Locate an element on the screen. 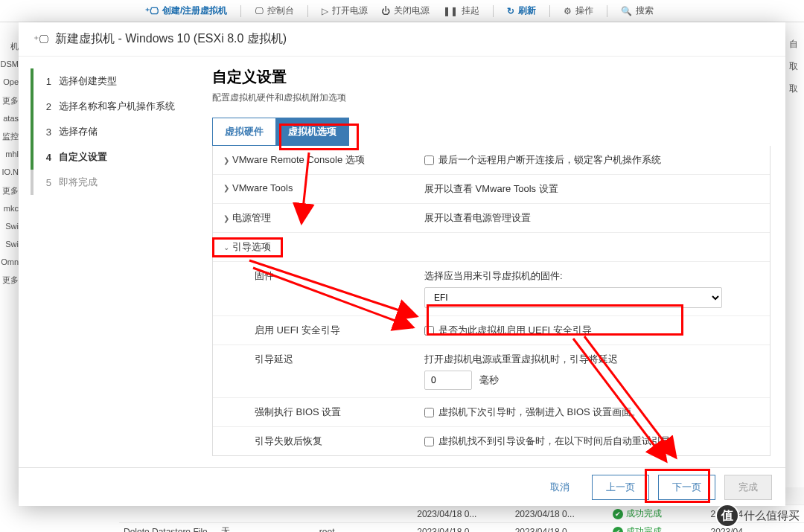 The image size is (804, 532). modal-footer: 取消 上一页 下一页 完成 is located at coordinates (402, 487).